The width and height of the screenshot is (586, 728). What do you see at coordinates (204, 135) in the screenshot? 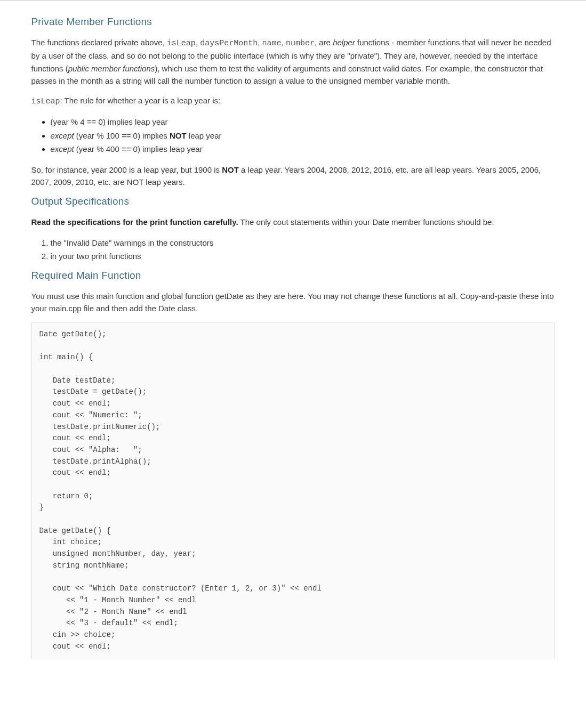
I see `text: leap year` at bounding box center [204, 135].